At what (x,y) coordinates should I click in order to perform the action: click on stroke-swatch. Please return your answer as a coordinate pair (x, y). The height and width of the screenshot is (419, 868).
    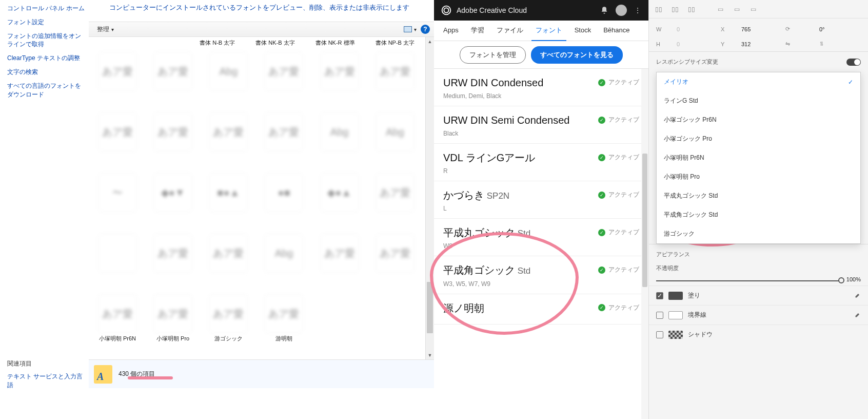
    Looking at the image, I should click on (676, 315).